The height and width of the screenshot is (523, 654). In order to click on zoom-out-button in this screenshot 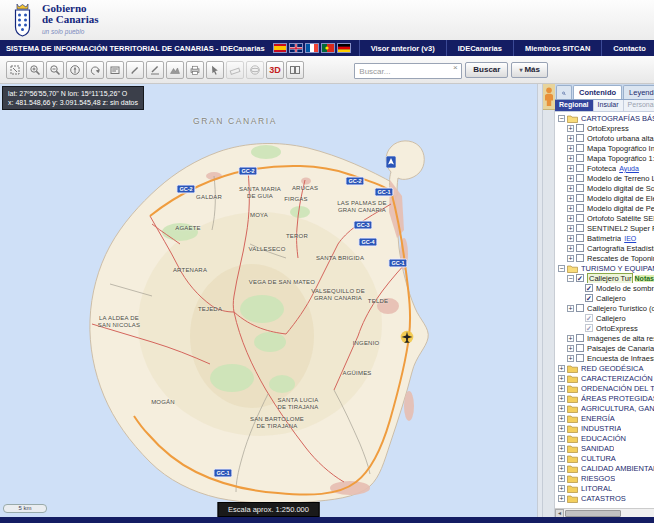, I will do `click(55, 70)`.